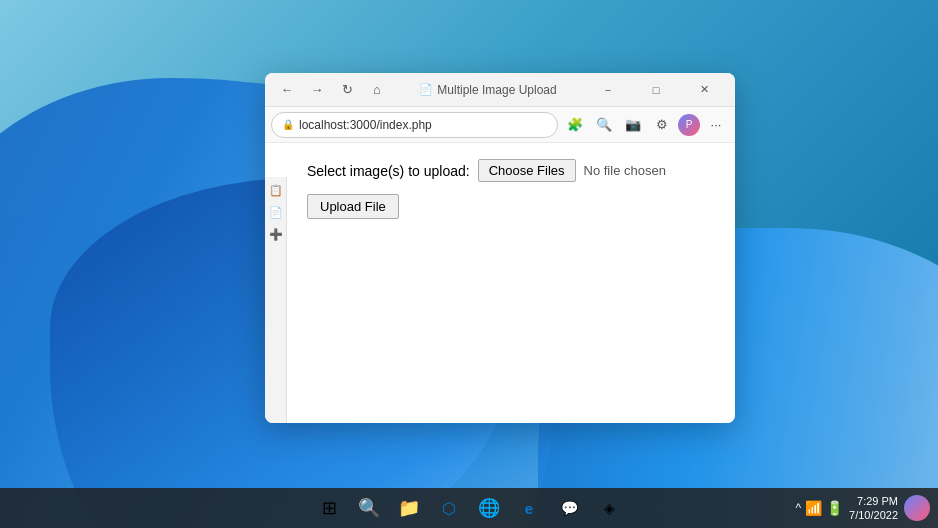 The image size is (938, 528). What do you see at coordinates (819, 508) in the screenshot?
I see `system-tray: ^ 📶 🔋` at bounding box center [819, 508].